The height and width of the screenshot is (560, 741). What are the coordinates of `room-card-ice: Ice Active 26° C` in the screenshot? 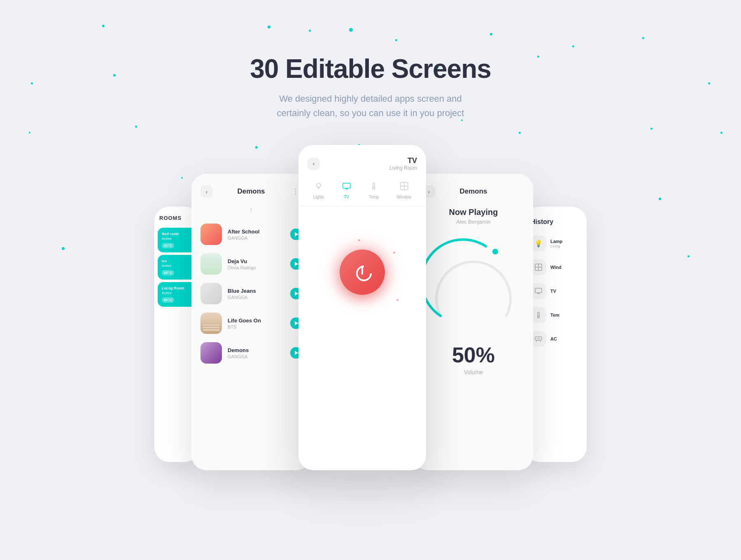 It's located at (177, 267).